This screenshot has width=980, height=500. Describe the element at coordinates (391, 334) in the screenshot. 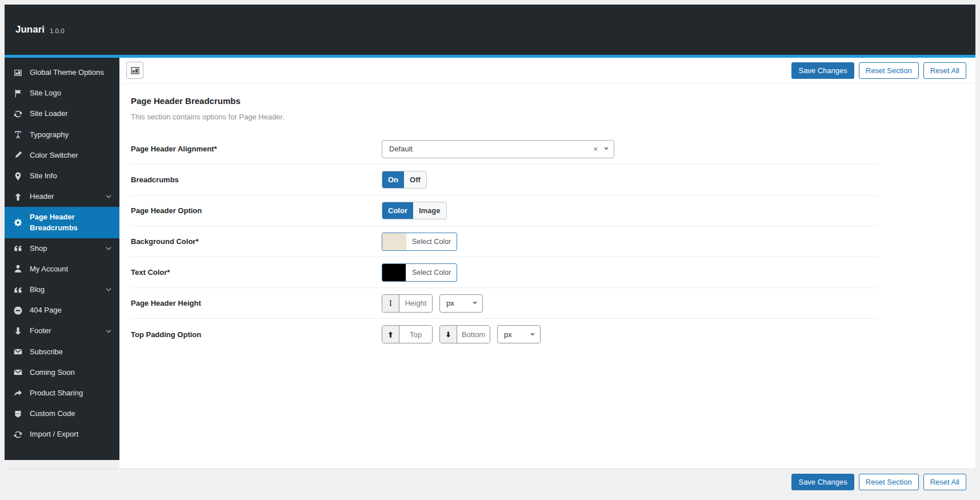

I see `arrow-up-icon` at that location.